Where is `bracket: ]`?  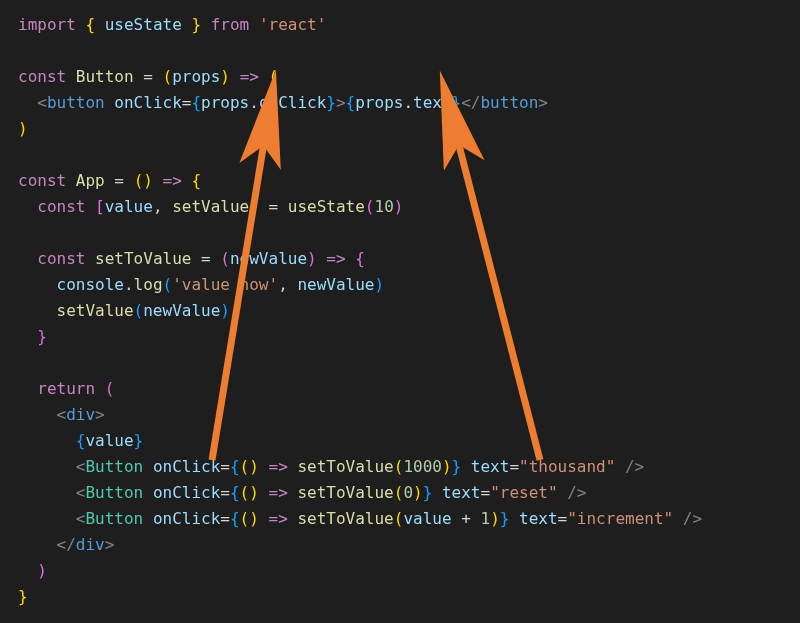
bracket: ] is located at coordinates (254, 206).